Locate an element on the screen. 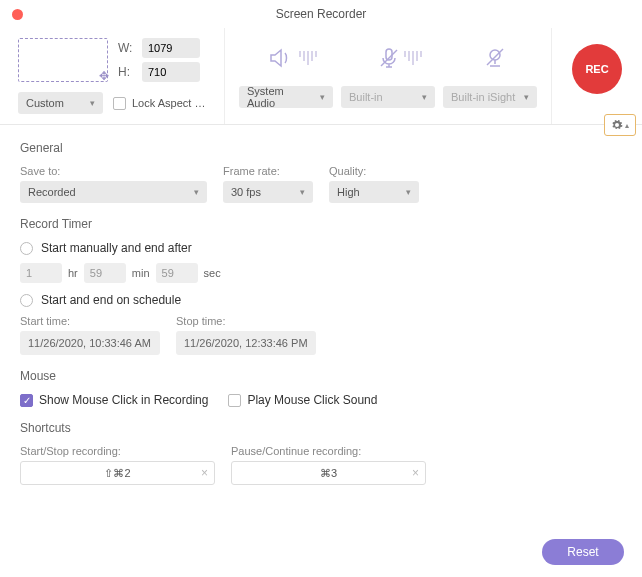  reset-button: Reset is located at coordinates (583, 552).